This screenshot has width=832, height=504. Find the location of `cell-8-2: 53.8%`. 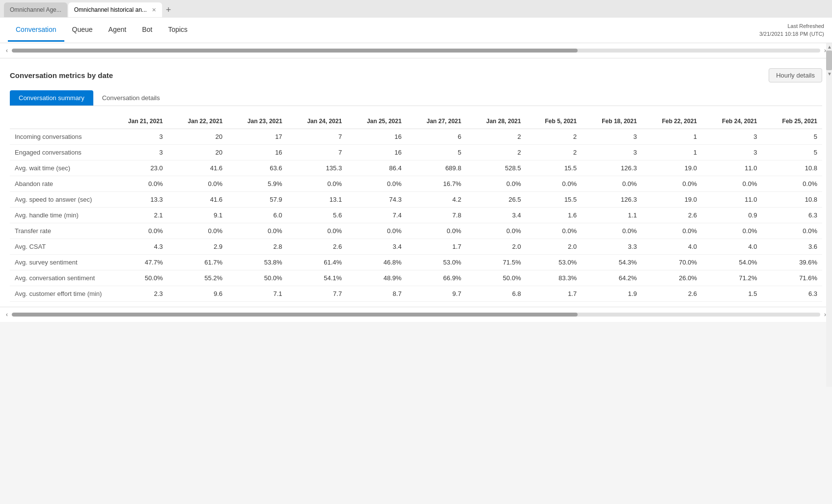

cell-8-2: 53.8% is located at coordinates (257, 263).